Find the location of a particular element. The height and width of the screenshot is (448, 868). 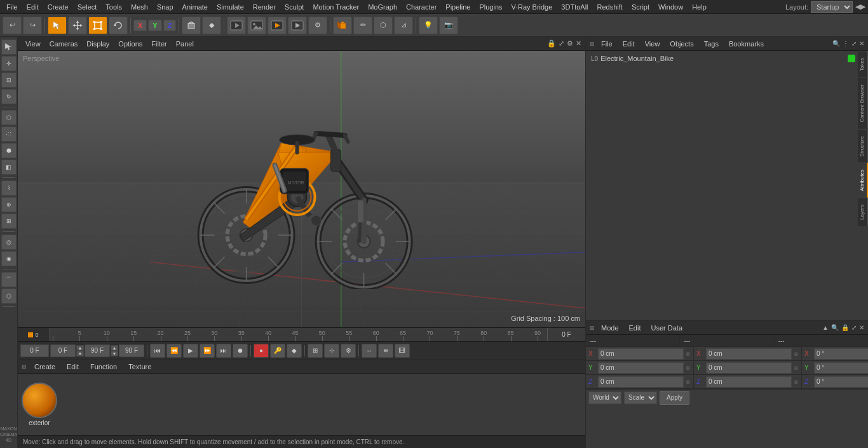

fps-input is located at coordinates (132, 351).